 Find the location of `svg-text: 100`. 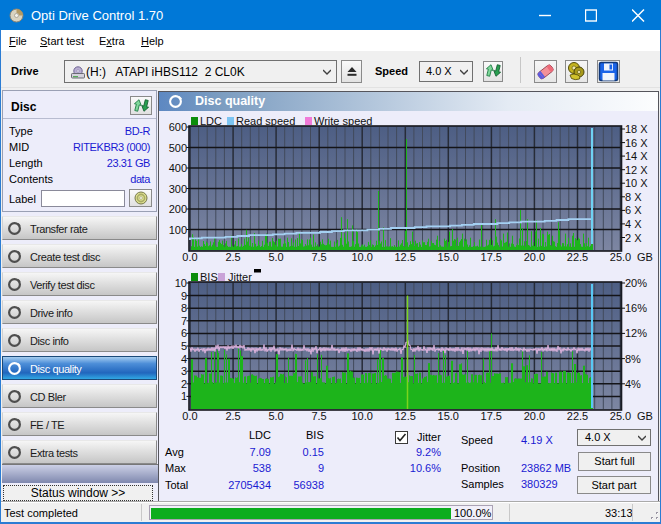

svg-text: 100 is located at coordinates (178, 230).